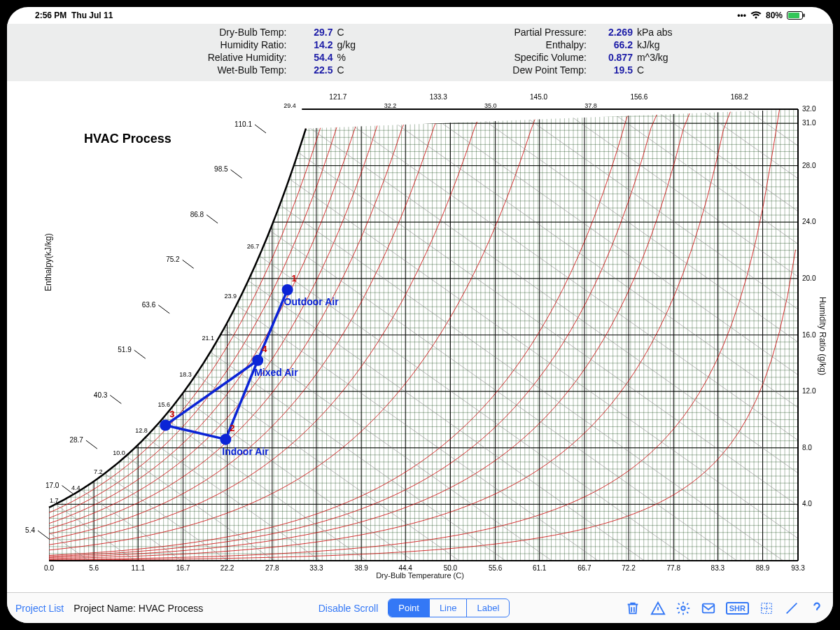 Image resolution: width=840 pixels, height=630 pixels. What do you see at coordinates (261, 32) in the screenshot?
I see `readout-row: Dry-Bulb Temp:29.7C` at bounding box center [261, 32].